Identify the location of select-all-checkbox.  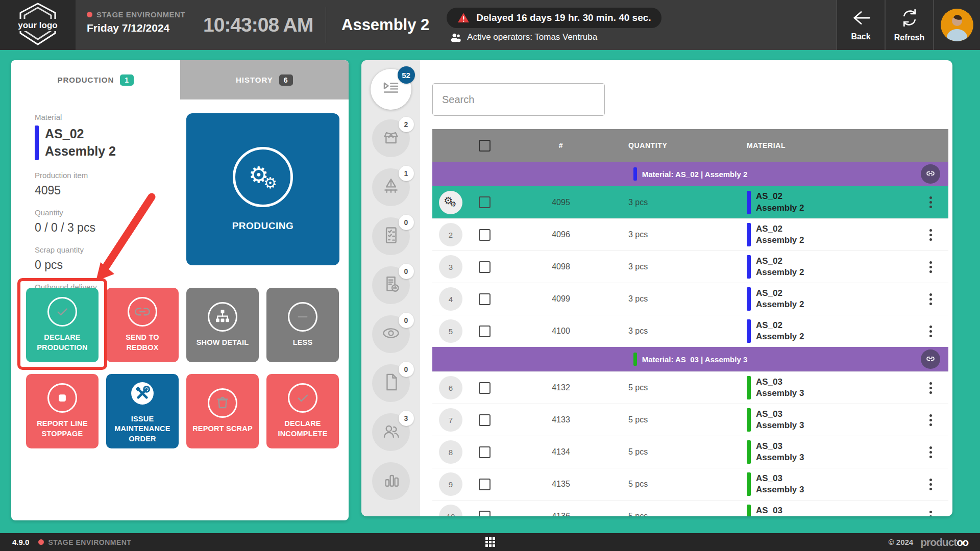
(485, 146).